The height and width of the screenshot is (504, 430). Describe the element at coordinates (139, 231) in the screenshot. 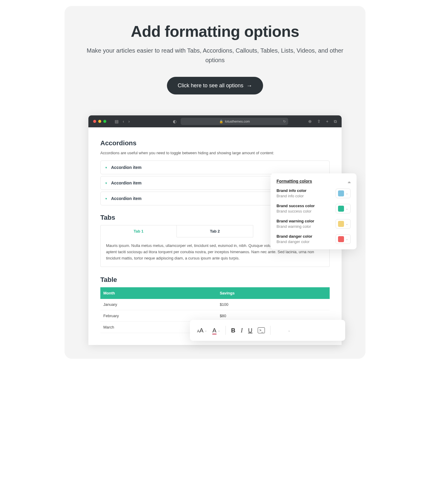

I see `tab-1: Tab 1` at that location.